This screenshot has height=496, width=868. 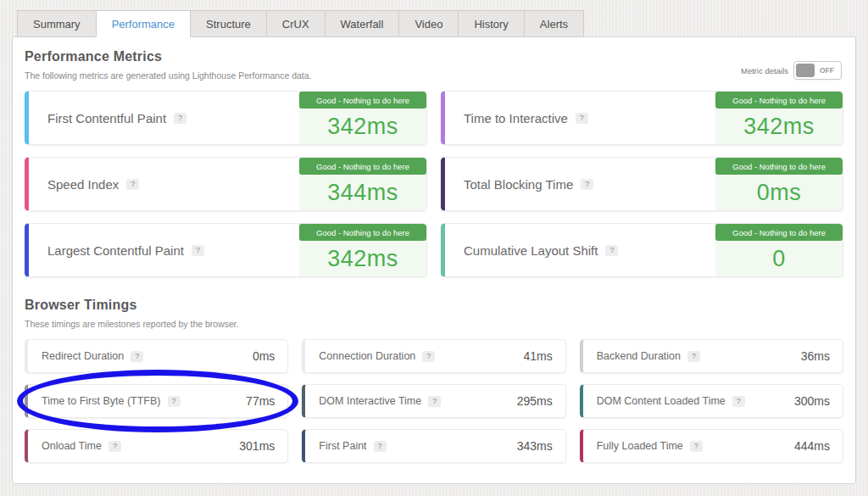 I want to click on tab-structure: Structure, so click(x=228, y=24).